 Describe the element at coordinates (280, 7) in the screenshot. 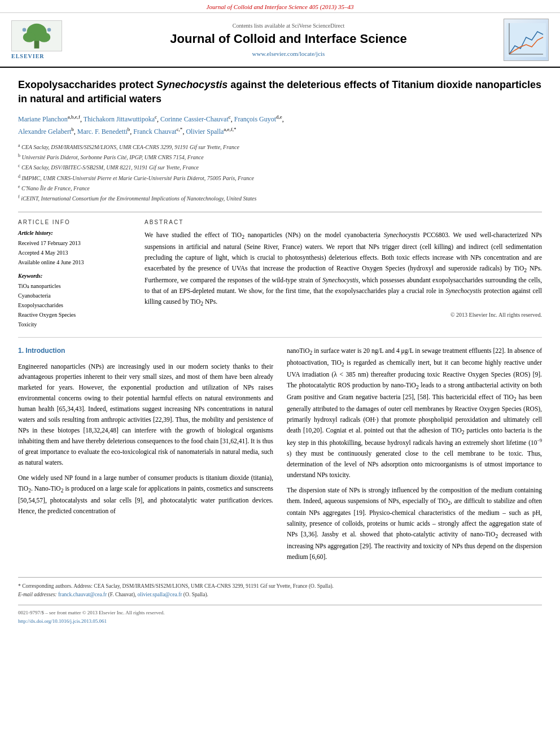

I see `journal-reference-bar: Journal of Colloid and Interface Science…` at that location.